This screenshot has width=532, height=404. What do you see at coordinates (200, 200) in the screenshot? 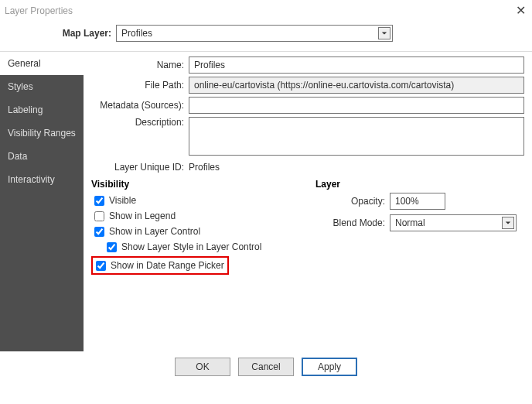
I see `checkbox-visible: Visible` at bounding box center [200, 200].